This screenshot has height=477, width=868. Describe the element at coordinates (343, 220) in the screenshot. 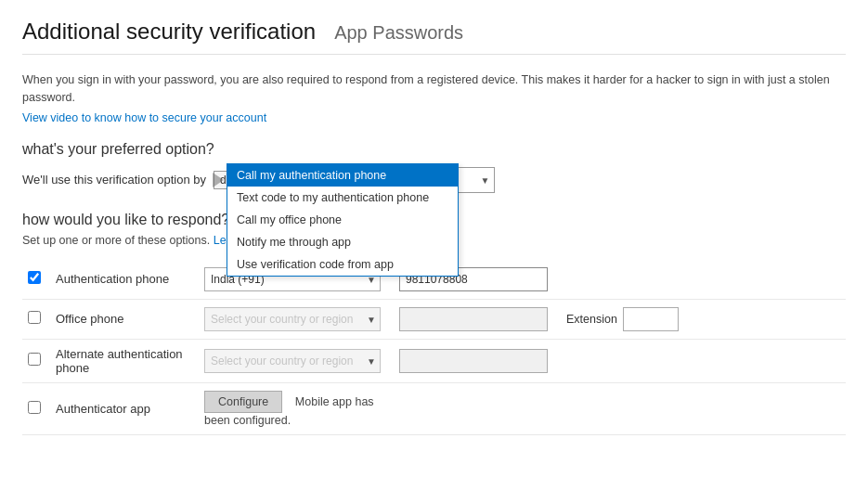

I see `dropdown-item-call-office: Call my office phone` at that location.